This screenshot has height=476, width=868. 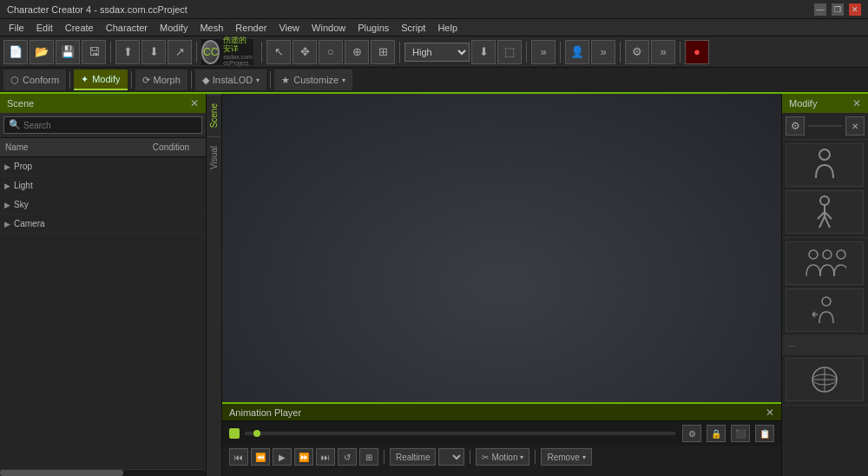 I want to click on import-button: ⬆, so click(x=128, y=52).